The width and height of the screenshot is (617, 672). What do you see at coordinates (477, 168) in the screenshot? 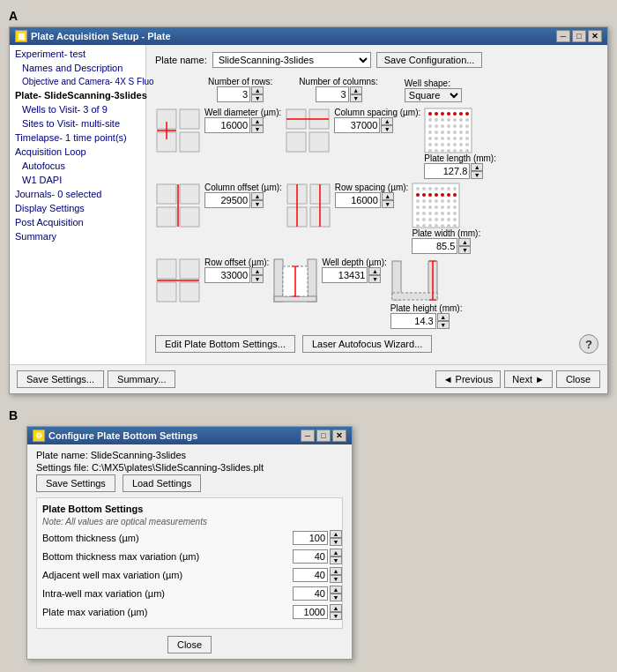
I see `plate-len-up: ▲` at bounding box center [477, 168].